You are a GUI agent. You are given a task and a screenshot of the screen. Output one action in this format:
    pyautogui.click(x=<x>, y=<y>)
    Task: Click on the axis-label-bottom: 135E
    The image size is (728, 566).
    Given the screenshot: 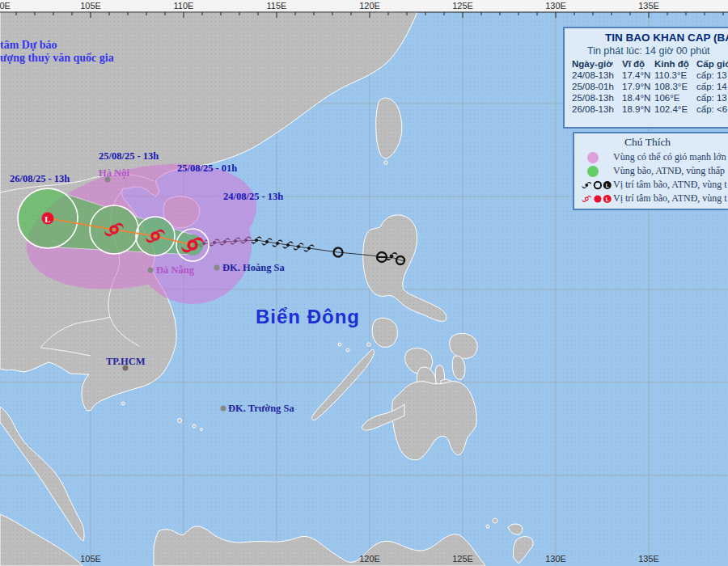 What is the action you would take?
    pyautogui.click(x=649, y=559)
    